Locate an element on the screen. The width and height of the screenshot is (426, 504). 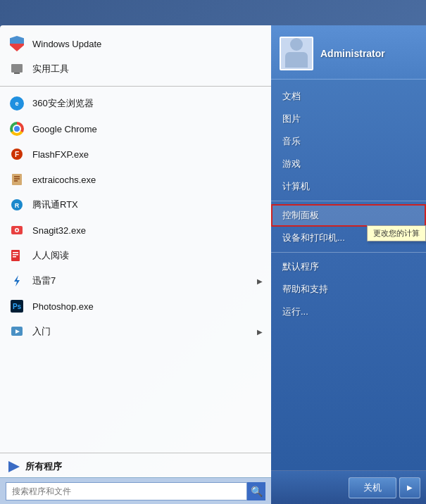
search-bar: 🔍 is located at coordinates (135, 491).